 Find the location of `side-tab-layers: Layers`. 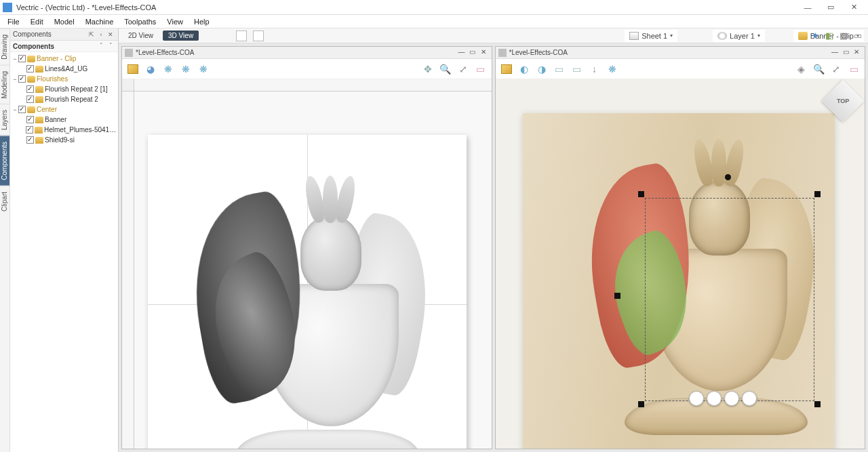

side-tab-layers: Layers is located at coordinates (5, 119).